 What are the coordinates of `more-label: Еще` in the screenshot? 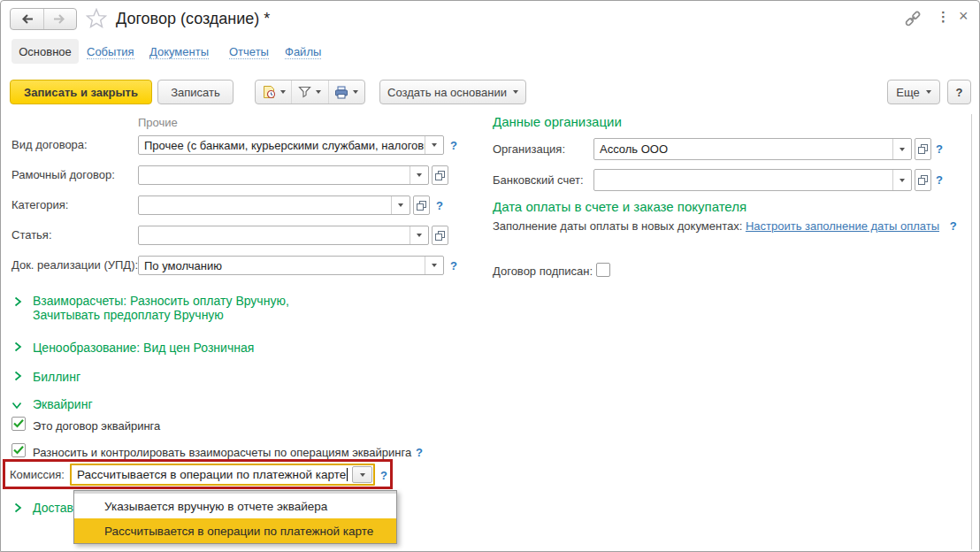 It's located at (907, 92).